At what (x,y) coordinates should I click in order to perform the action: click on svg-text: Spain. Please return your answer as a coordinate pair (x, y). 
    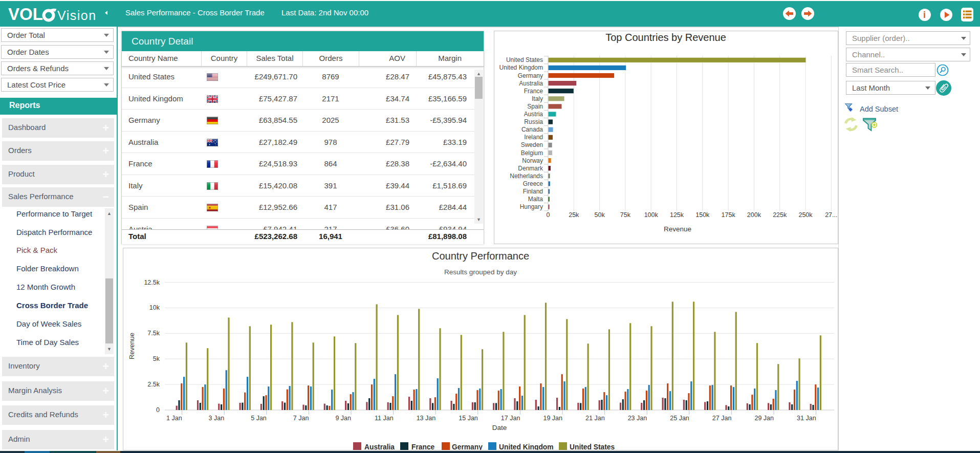
    Looking at the image, I should click on (535, 106).